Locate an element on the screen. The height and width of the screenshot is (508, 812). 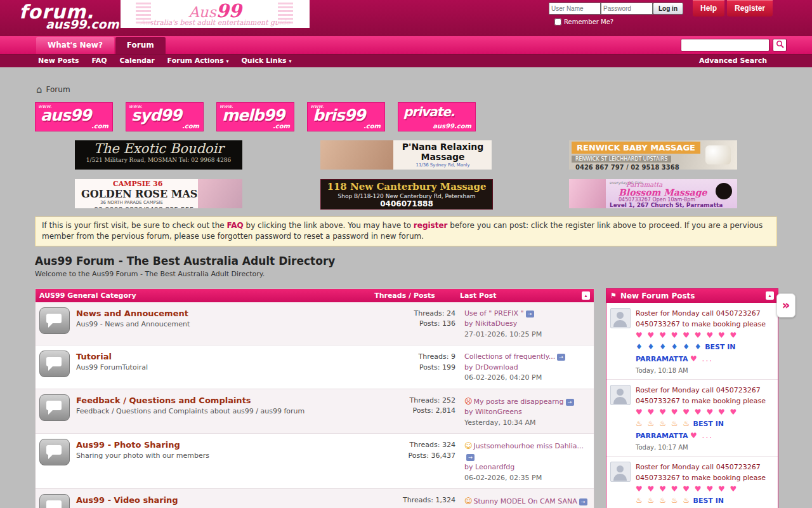
nav-new-posts: New Posts is located at coordinates (58, 61).